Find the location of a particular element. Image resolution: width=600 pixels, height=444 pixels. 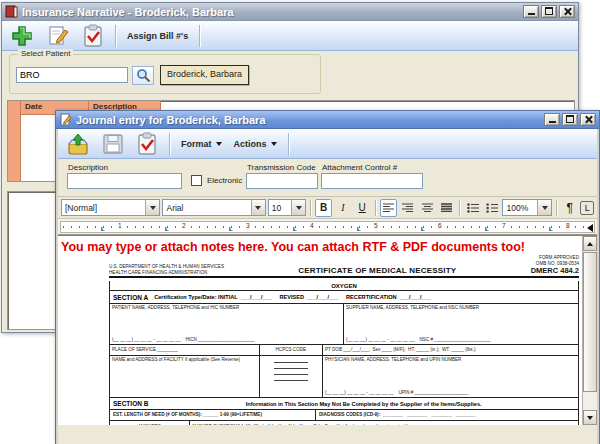

place-of-service-cell: PLACE OF SERVICE ________ is located at coordinates (185, 350).